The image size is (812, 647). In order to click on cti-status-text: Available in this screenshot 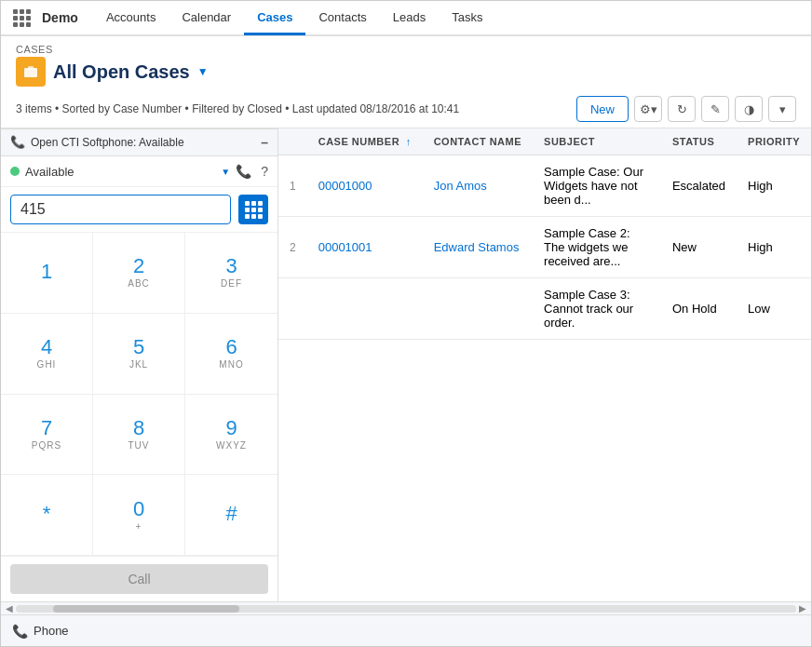, I will do `click(120, 171)`.